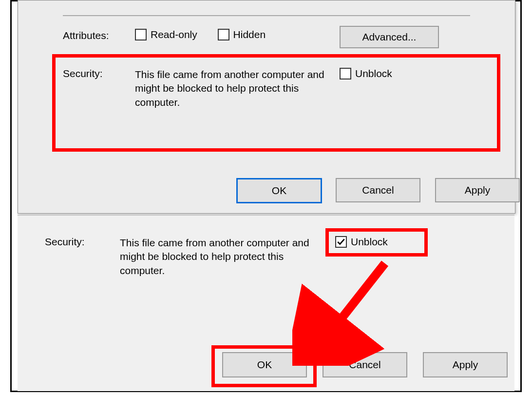 The width and height of the screenshot is (532, 396). What do you see at coordinates (390, 37) in the screenshot?
I see `advanced-button-label: Advanced...` at bounding box center [390, 37].